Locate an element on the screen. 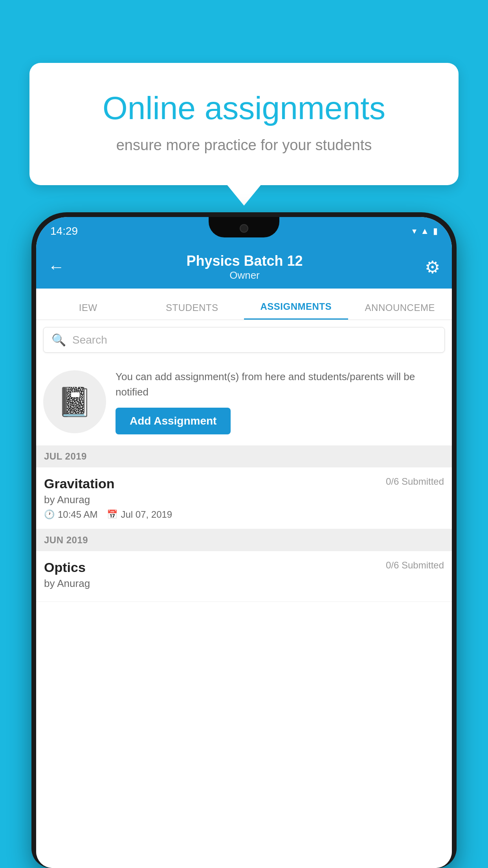 This screenshot has width=488, height=868. assignment-top-row: Gravitation 0/6 Submitted is located at coordinates (244, 484).